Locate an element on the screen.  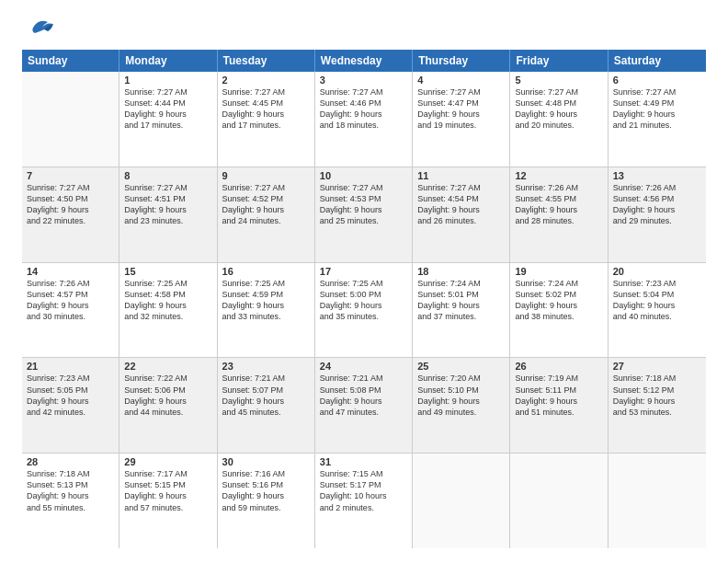
calendar-cell: 15Sunrise: 7:25 AM Sunset: 4:58 PM Dayli… is located at coordinates (168, 311).